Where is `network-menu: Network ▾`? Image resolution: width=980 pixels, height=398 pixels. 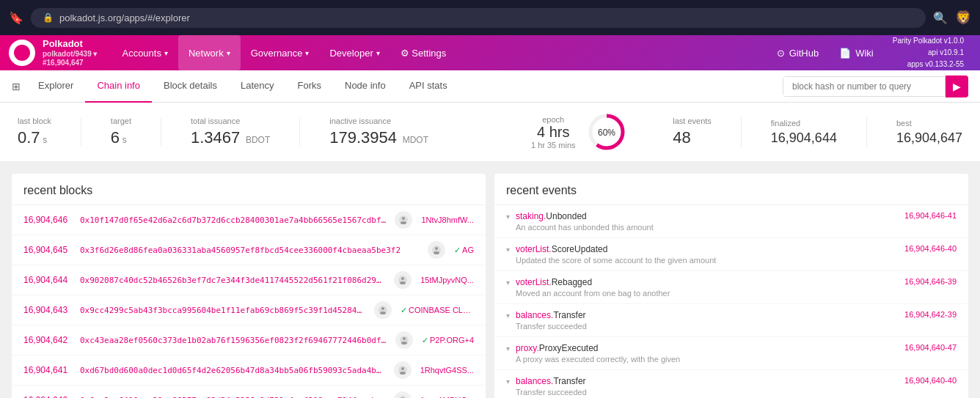 network-menu: Network ▾ is located at coordinates (210, 53).